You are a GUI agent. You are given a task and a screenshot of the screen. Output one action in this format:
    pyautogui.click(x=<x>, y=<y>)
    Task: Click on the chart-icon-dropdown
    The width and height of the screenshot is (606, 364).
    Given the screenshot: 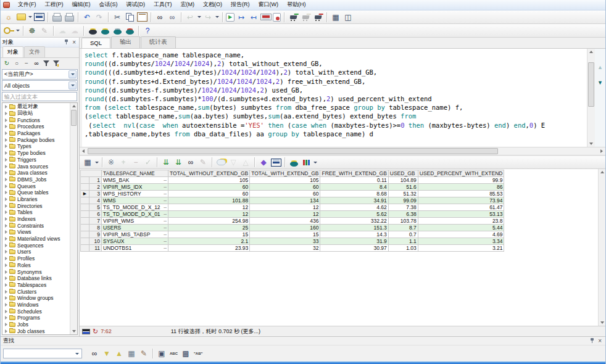 What is the action you would take?
    pyautogui.click(x=315, y=163)
    